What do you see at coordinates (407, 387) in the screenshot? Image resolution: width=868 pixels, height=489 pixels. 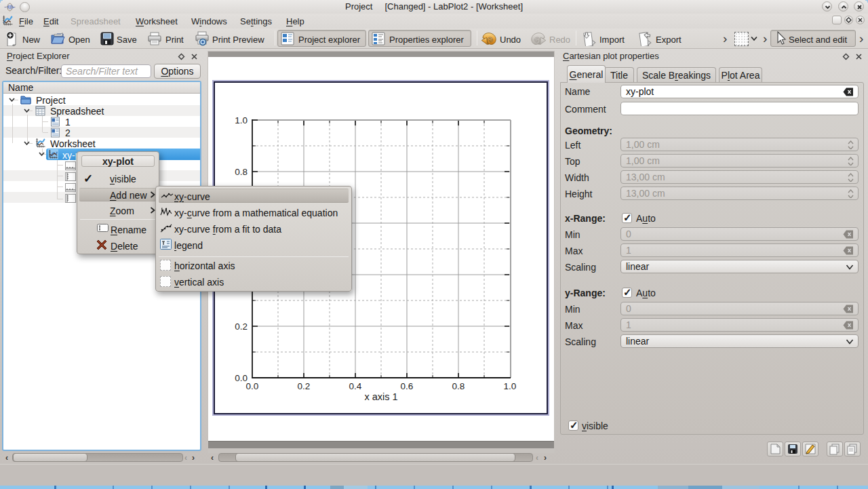 I see `svg-text: 0.6` at bounding box center [407, 387].